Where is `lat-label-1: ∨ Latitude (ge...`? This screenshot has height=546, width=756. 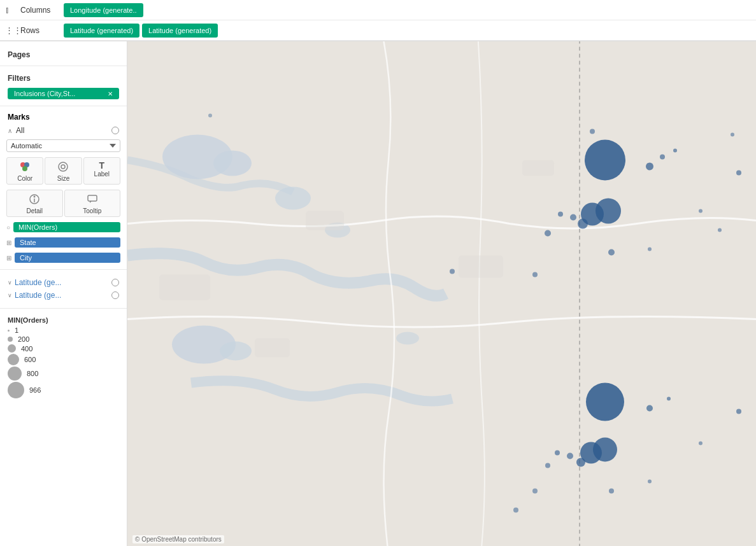 lat-label-1: ∨ Latitude (ge... is located at coordinates (34, 283).